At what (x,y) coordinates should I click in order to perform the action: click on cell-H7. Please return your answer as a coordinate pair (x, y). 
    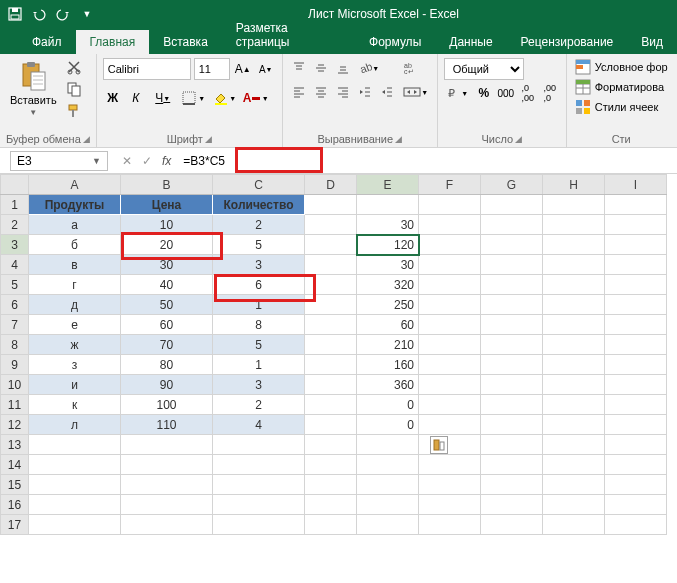
    Looking at the image, I should click on (574, 325).